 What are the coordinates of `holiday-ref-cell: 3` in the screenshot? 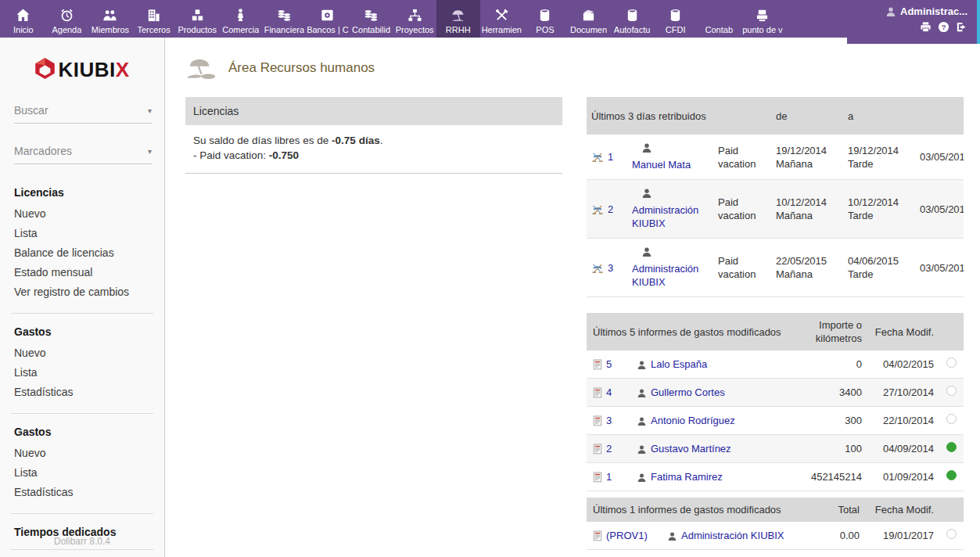 It's located at (607, 268).